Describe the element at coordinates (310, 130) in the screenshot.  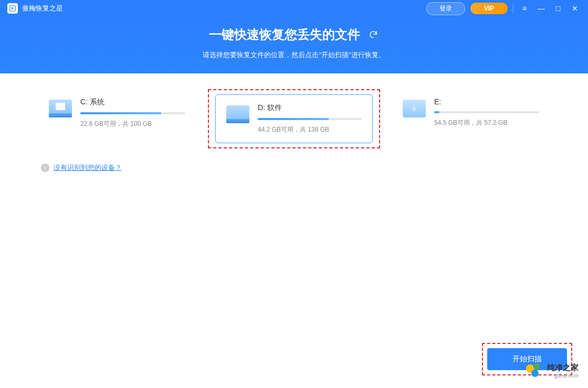
I see `drive-stats: 44.2 GB可用，共 138 GB` at that location.